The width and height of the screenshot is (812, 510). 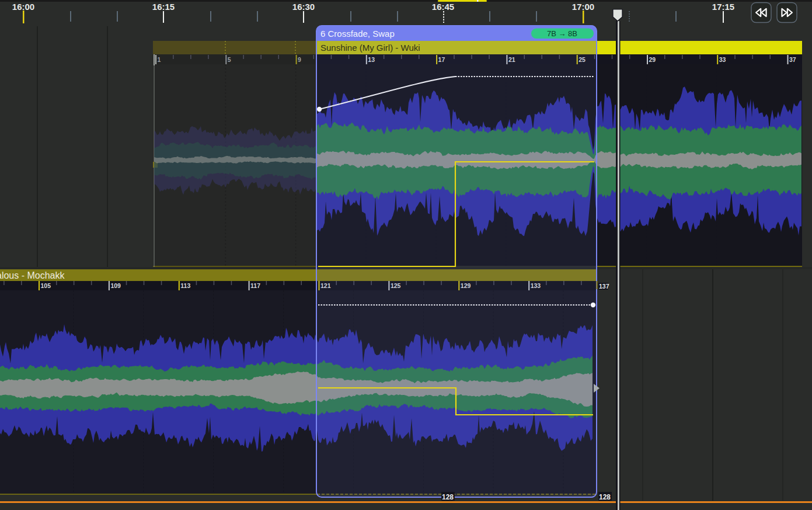 I want to click on svg-text: alous - Mochakk, so click(x=33, y=276).